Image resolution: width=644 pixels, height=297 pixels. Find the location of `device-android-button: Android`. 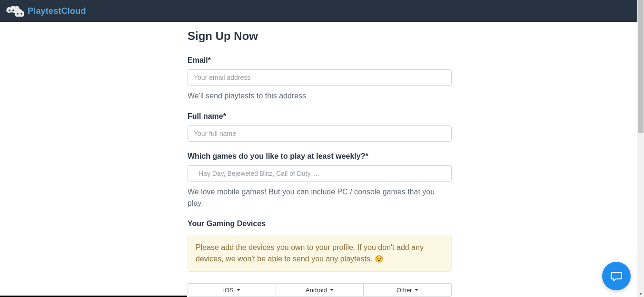

device-android-button: Android is located at coordinates (320, 290).